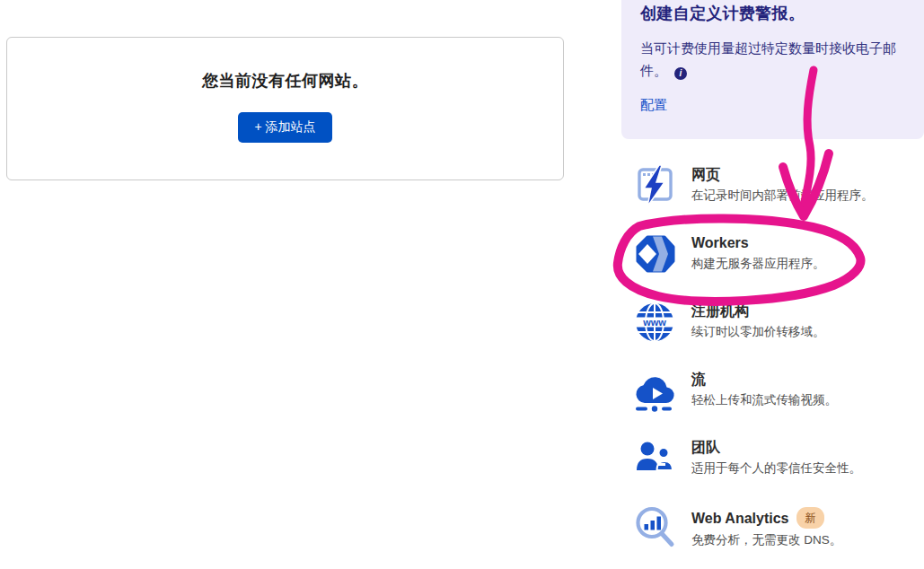  What do you see at coordinates (776, 468) in the screenshot?
I see `product-description: 适用于每个人的零信任安全性。` at bounding box center [776, 468].